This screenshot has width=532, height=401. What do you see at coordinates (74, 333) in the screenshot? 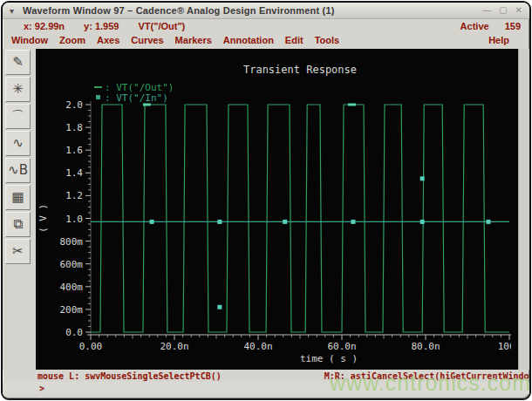
I see `y-tick-label: 0.0` at bounding box center [74, 333].